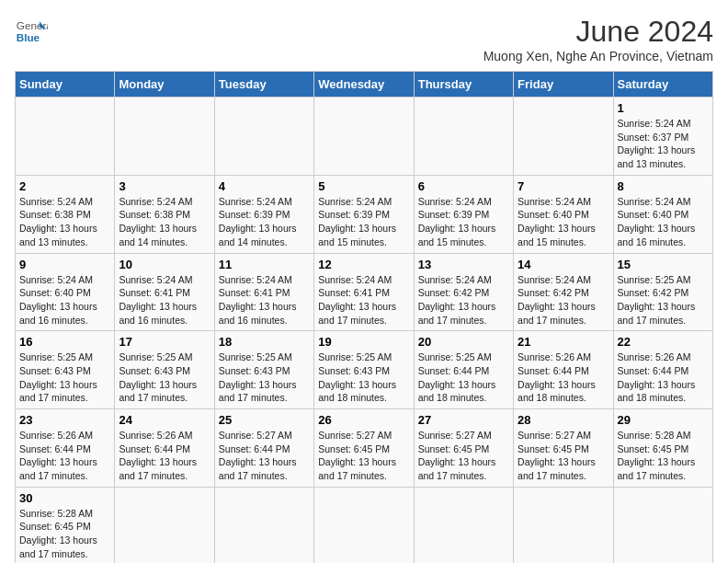 This screenshot has width=728, height=563. I want to click on day-number: 22, so click(664, 342).